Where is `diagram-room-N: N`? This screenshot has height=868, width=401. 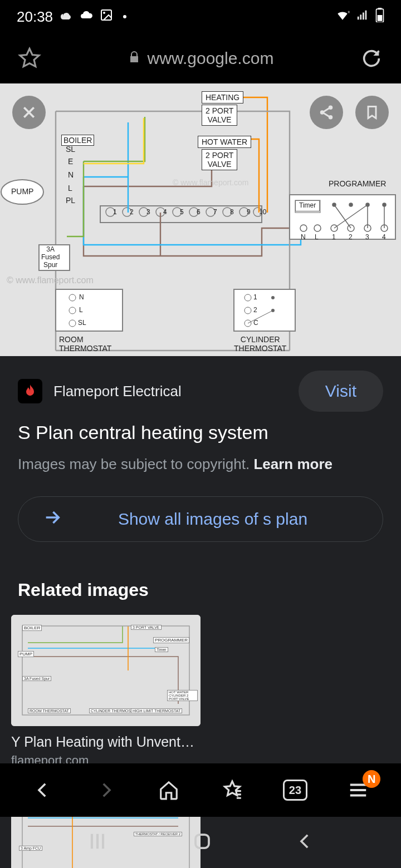 diagram-room-N: N is located at coordinates (81, 298).